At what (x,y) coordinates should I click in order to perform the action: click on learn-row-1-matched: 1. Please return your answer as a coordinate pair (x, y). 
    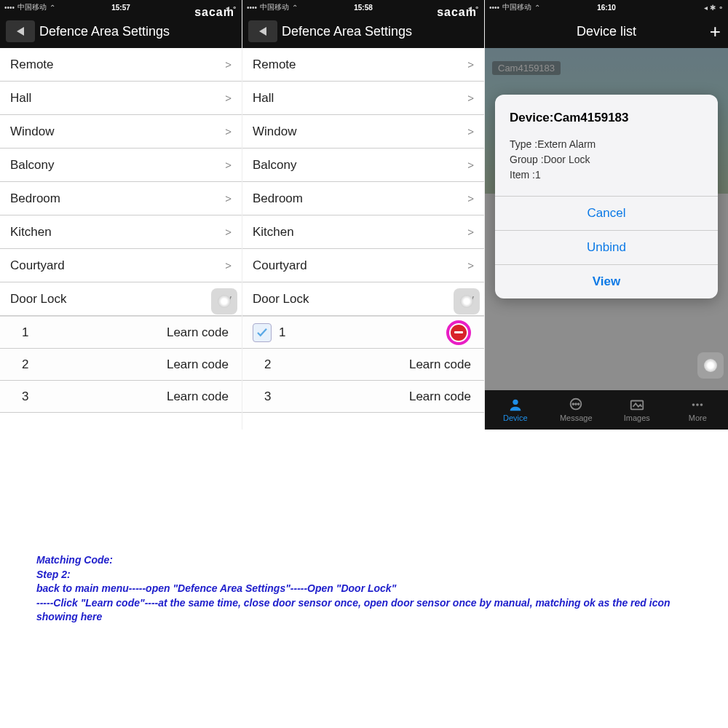
    Looking at the image, I should click on (363, 333).